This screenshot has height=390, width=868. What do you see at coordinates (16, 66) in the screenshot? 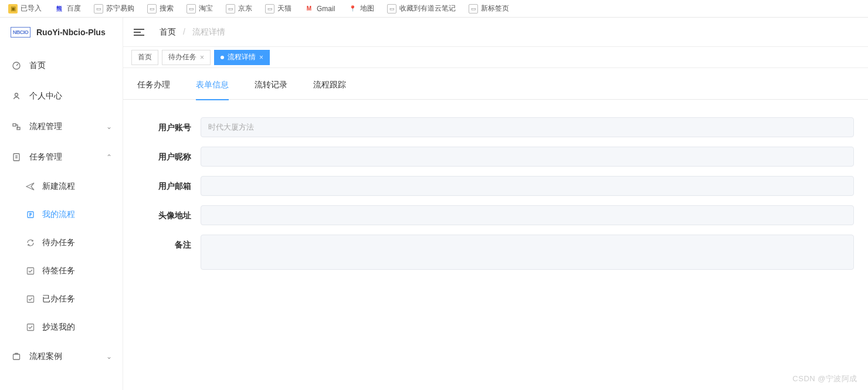
I see `dashboard-icon` at bounding box center [16, 66].